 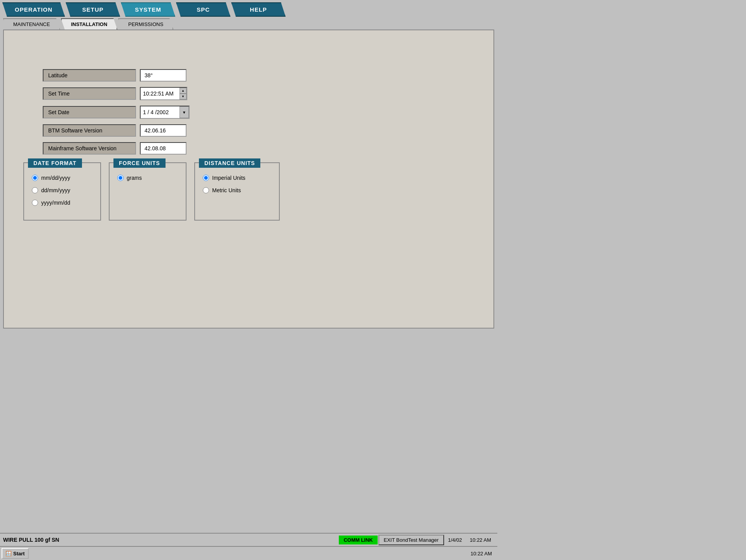 What do you see at coordinates (160, 112) in the screenshot?
I see `set-date-input` at bounding box center [160, 112].